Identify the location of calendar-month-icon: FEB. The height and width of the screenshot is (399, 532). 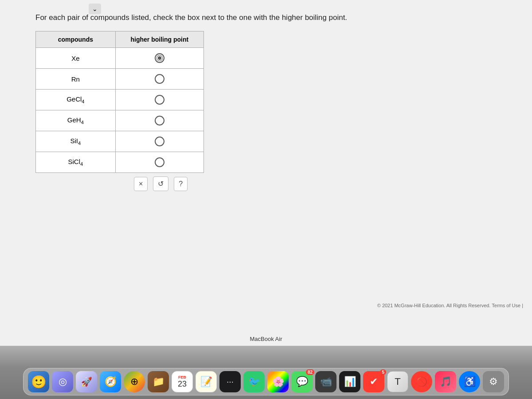
(182, 377).